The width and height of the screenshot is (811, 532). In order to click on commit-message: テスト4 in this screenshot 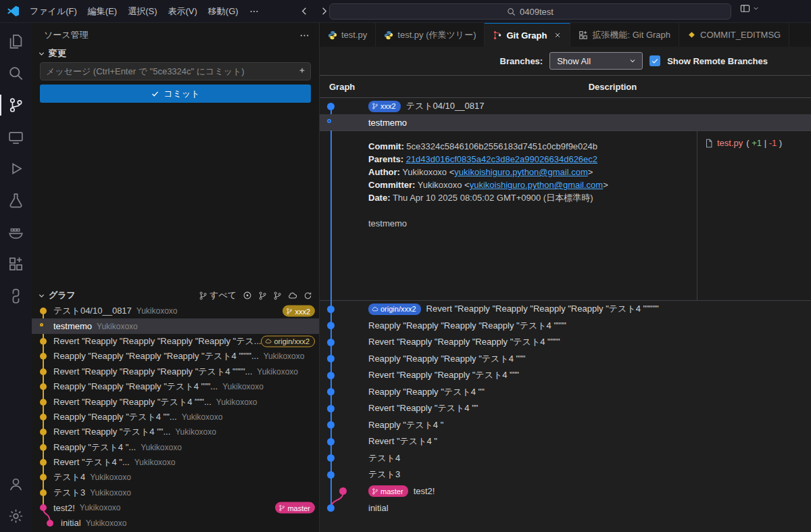, I will do `click(384, 458)`.